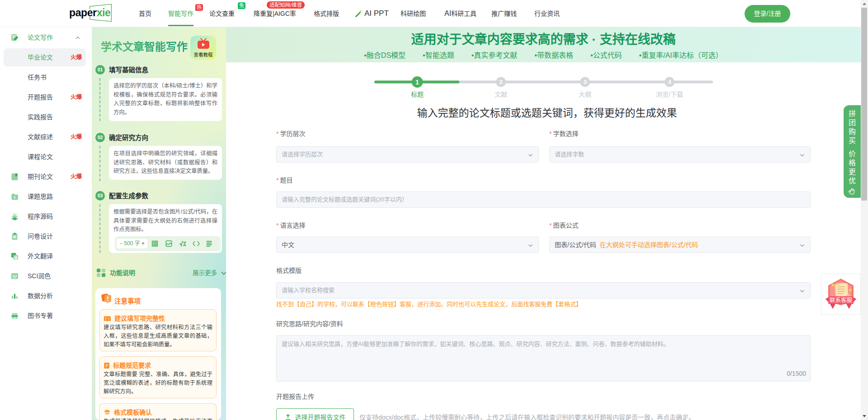 This screenshot has height=420, width=868. I want to click on svg-text: 联系客服, so click(841, 300).